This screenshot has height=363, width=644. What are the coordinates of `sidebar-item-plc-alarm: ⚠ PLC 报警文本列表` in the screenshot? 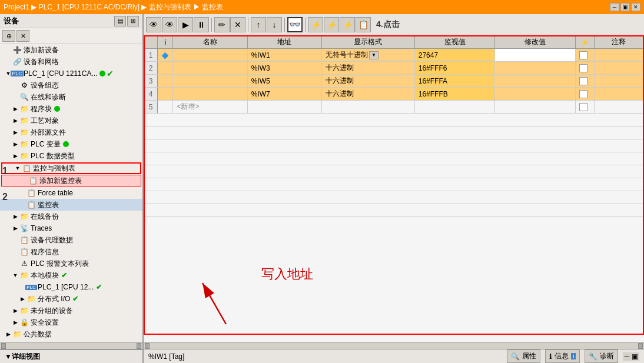 It's located at (71, 264).